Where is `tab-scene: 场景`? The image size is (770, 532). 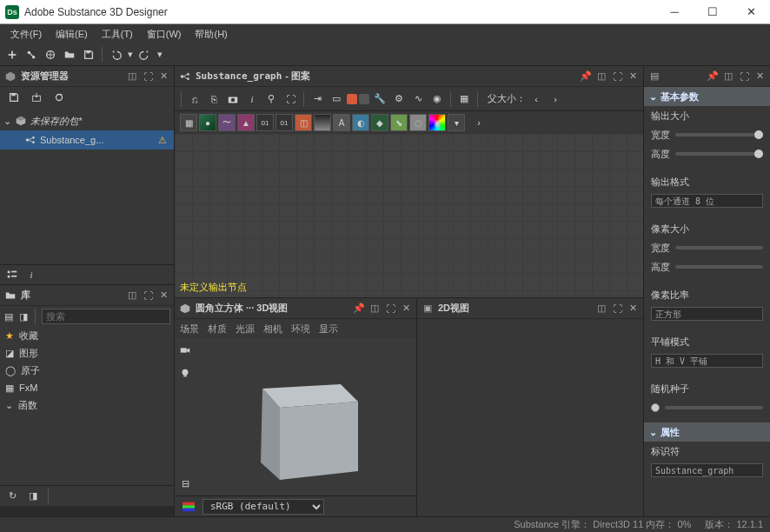 tab-scene: 场景 is located at coordinates (189, 329).